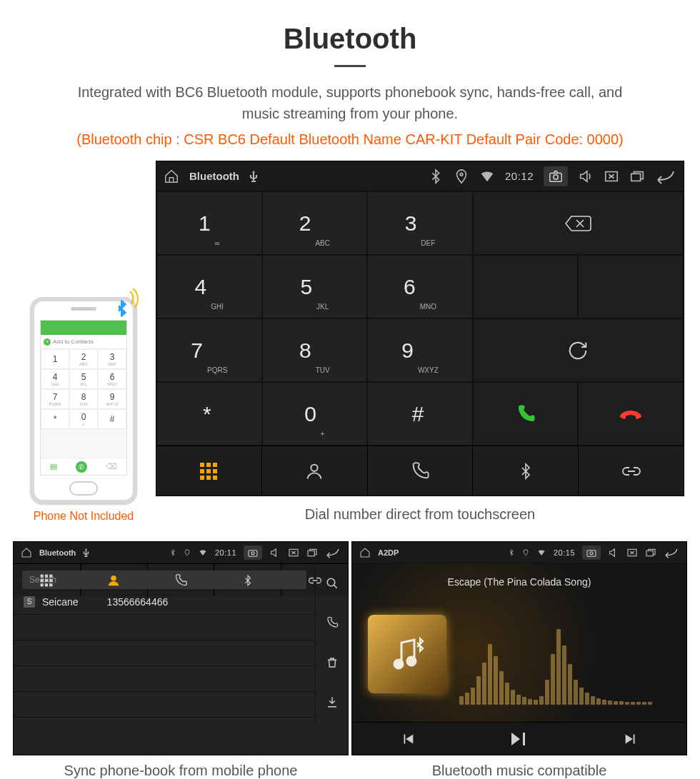 This screenshot has height=779, width=700. Describe the element at coordinates (331, 663) in the screenshot. I see `side-delete-icon` at that location.